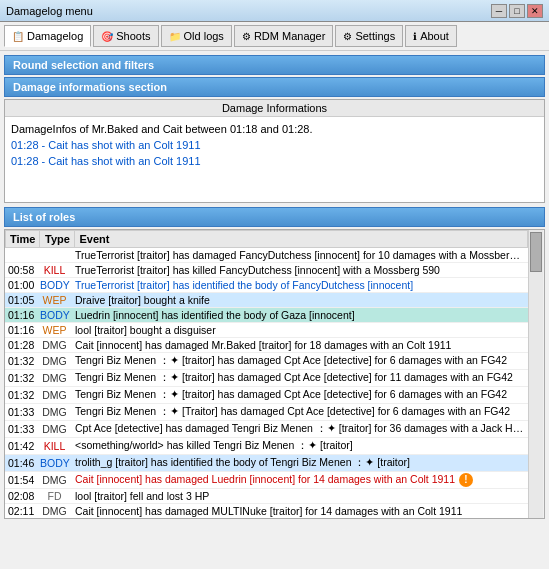  Describe the element at coordinates (21, 256) in the screenshot. I see `cell-time` at that location.